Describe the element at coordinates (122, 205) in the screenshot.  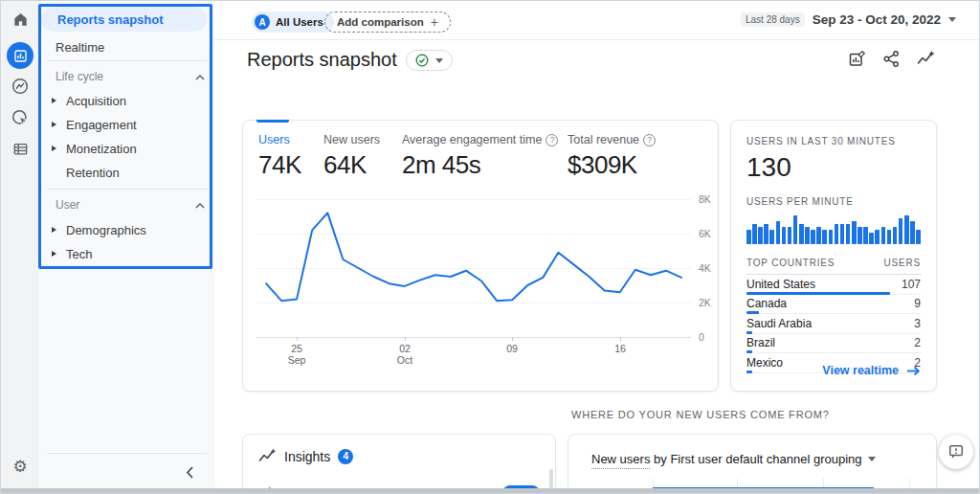
I see `section-header-user: User` at that location.